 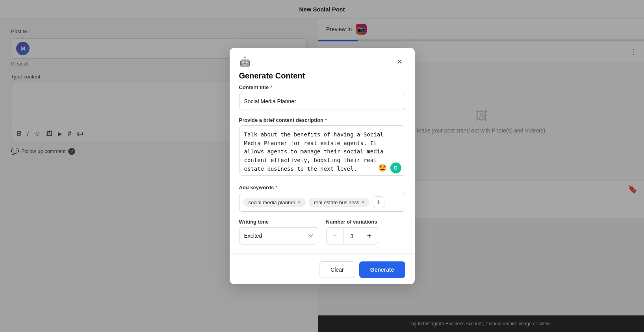 What do you see at coordinates (322, 66) in the screenshot?
I see `modal-header: 🤖 Generate Content ✕` at bounding box center [322, 66].